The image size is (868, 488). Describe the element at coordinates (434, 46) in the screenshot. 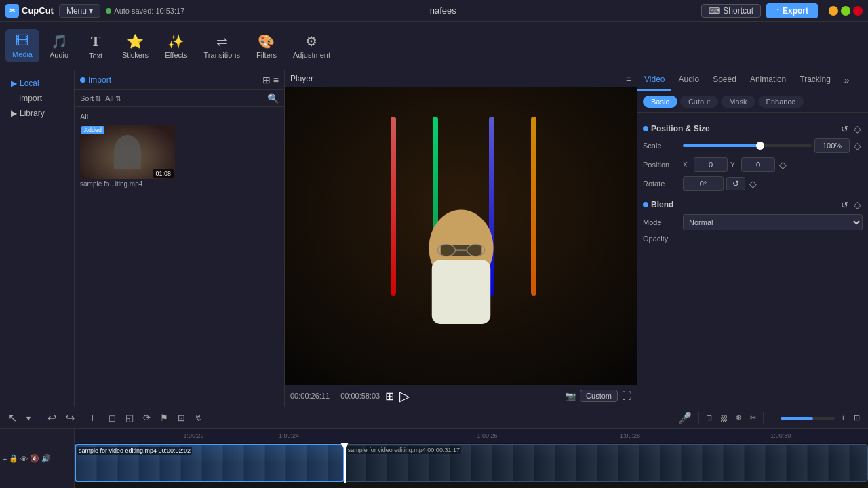

I see `toolbar: 🎞 Media 🎵 Audio T Text ⭐ Stickers ✨ Effe…` at that location.